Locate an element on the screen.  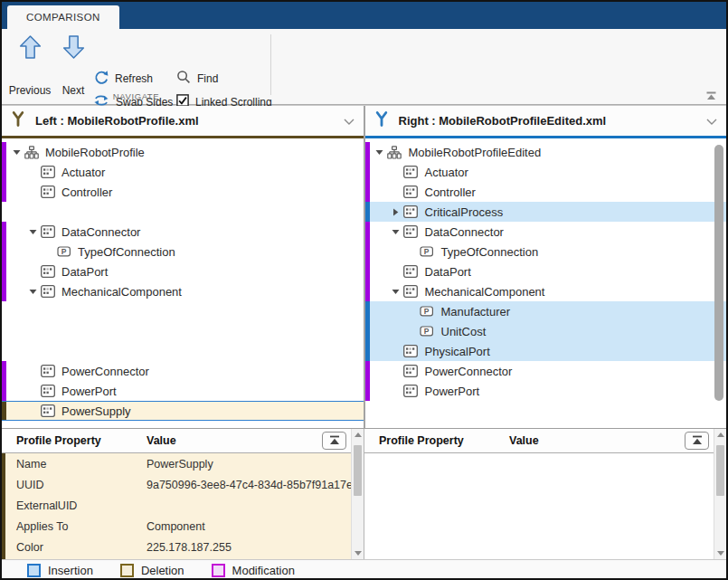
right-table-body is located at coordinates (539, 507).